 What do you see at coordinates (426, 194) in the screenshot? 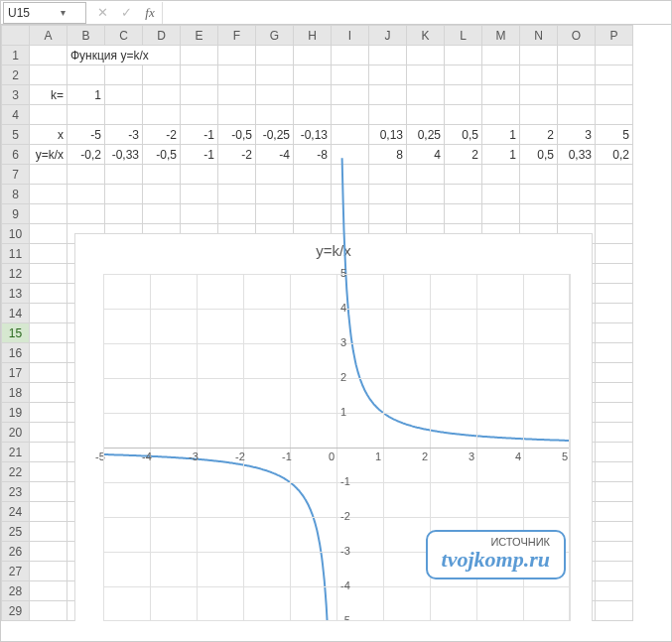
I see `cell-K8` at bounding box center [426, 194].